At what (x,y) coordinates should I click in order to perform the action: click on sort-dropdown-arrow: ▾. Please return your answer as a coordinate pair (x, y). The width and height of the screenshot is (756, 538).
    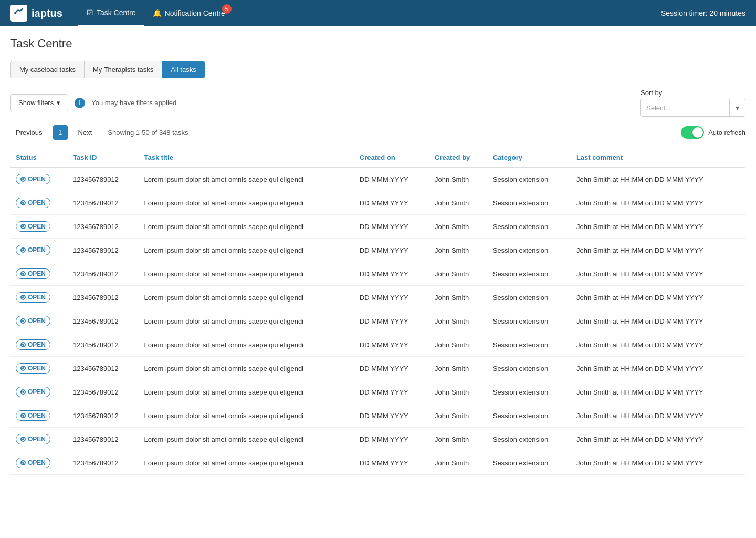
    Looking at the image, I should click on (737, 108).